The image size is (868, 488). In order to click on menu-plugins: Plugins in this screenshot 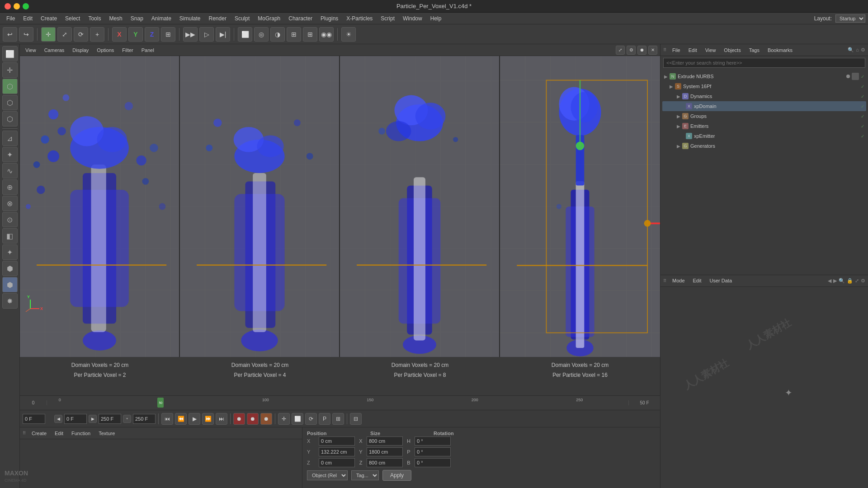, I will do `click(329, 19)`.